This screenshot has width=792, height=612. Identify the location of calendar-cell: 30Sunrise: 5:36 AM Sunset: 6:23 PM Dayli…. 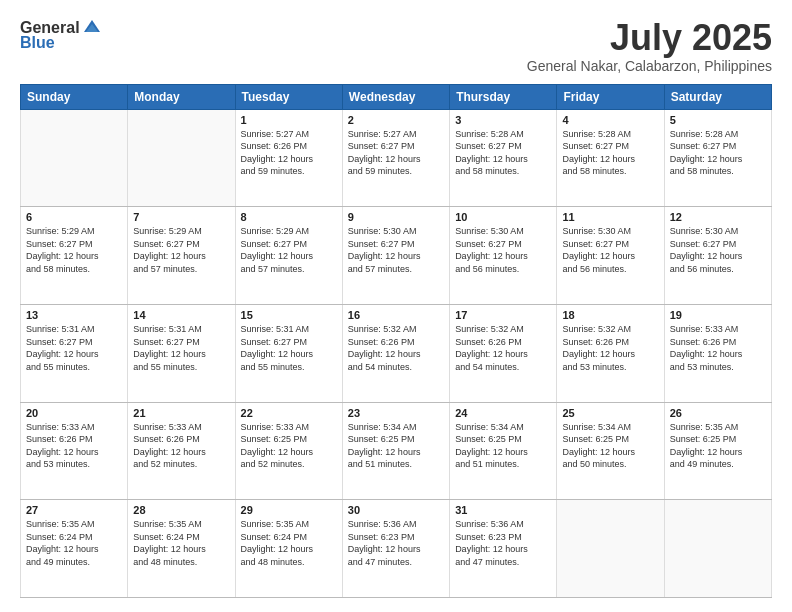
(396, 549).